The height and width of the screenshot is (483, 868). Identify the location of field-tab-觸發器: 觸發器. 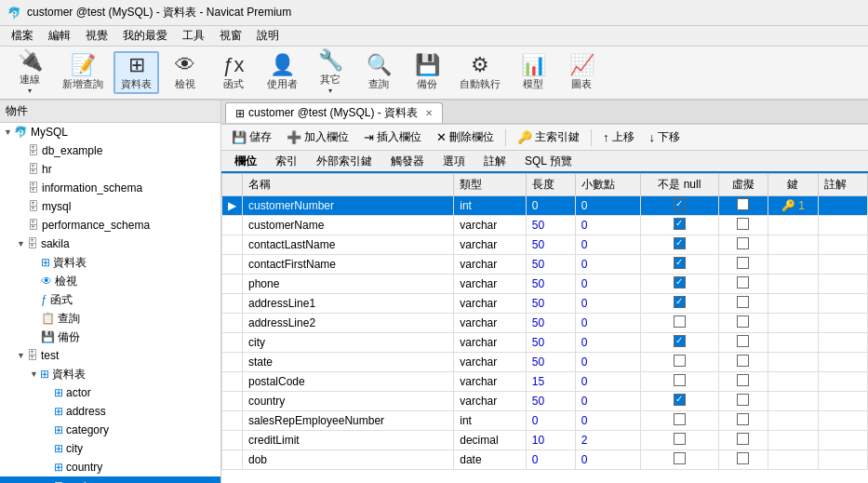
(407, 162).